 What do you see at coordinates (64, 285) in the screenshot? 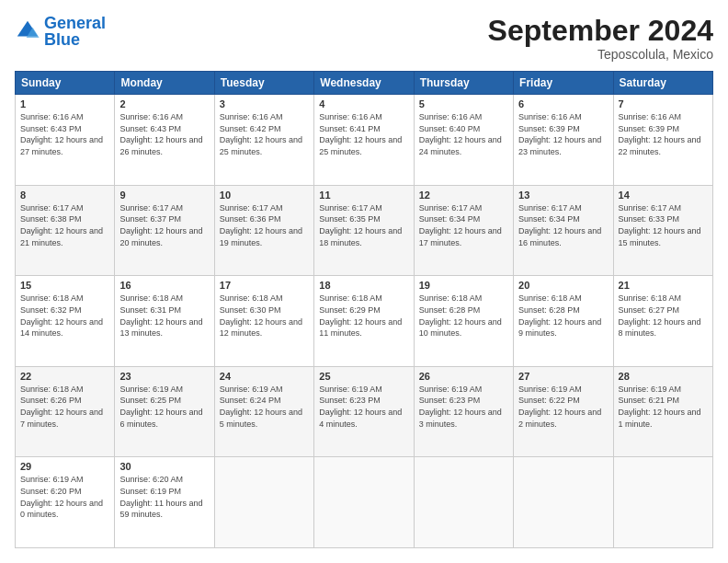
I see `day-number: 15` at bounding box center [64, 285].